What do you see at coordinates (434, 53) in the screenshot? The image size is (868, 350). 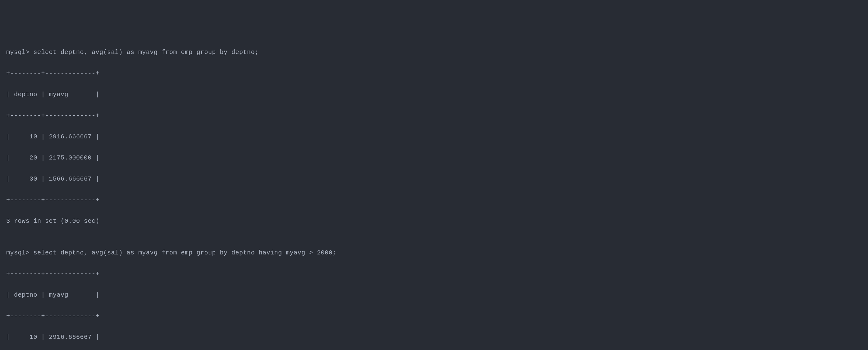 I see `query-line-1: mysql> select deptno, avg(sal) as myavg …` at bounding box center [434, 53].